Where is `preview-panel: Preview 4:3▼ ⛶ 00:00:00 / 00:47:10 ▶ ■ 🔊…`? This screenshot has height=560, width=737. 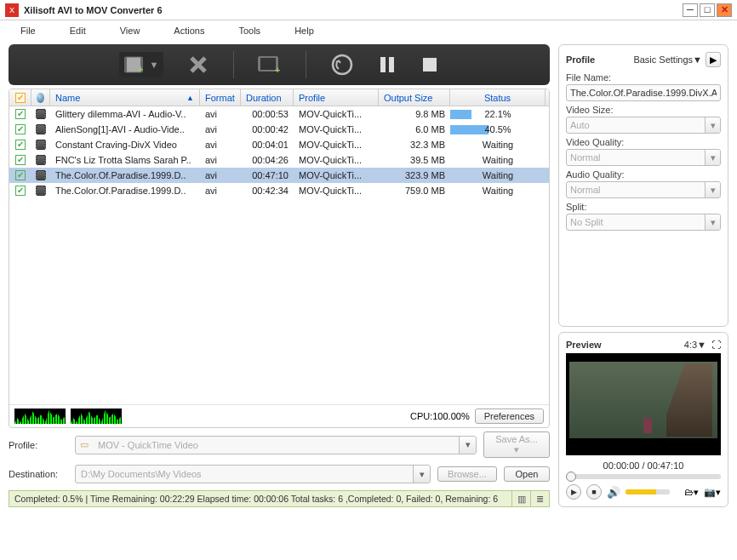
preview-panel: Preview 4:3▼ ⛶ 00:00:00 / 00:47:10 ▶ ■ 🔊… is located at coordinates (643, 420).